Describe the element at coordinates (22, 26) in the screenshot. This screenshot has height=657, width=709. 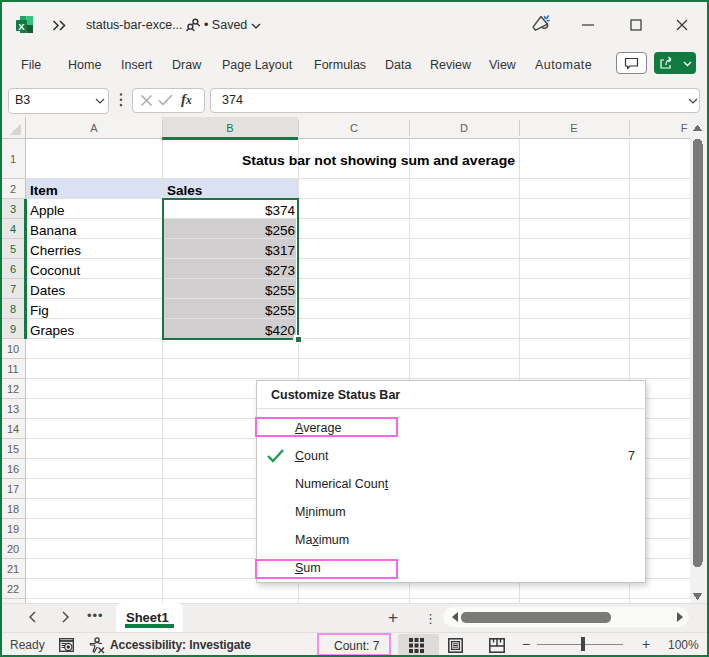
I see `svg-text: X` at that location.